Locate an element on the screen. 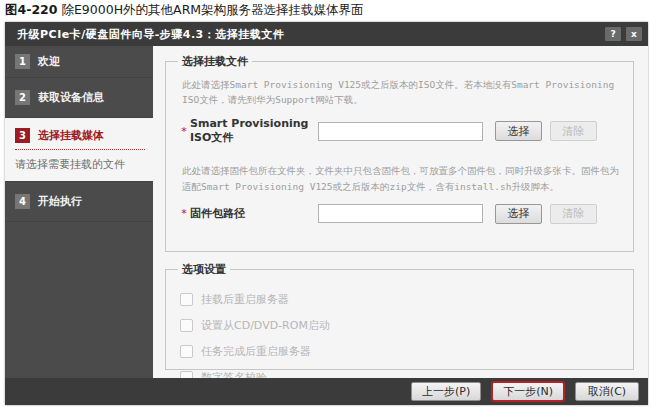 This screenshot has width=649, height=407. sidebar-step-select-media-active: 3 选择挂载媒体 请选择需要挂载的文件 is located at coordinates (79, 150).